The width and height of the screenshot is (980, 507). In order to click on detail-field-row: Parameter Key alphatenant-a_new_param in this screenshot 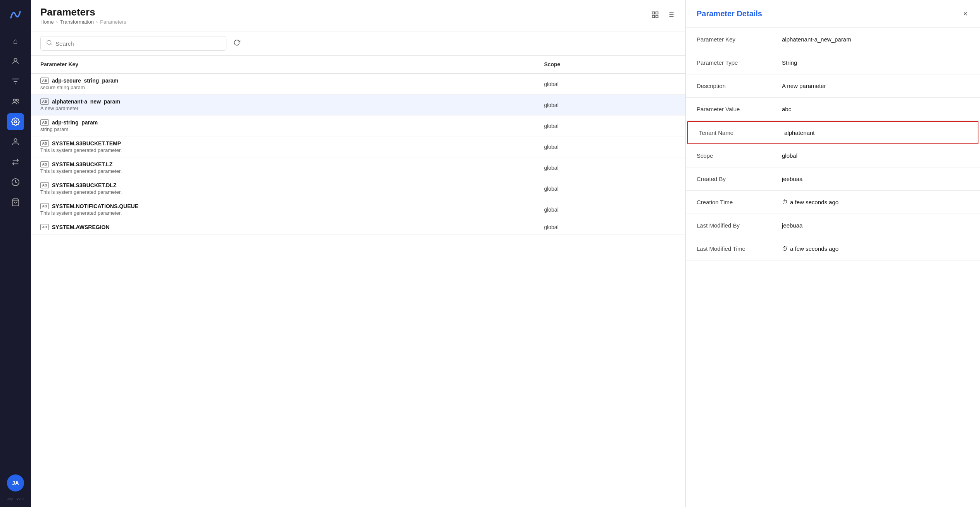, I will do `click(833, 40)`.